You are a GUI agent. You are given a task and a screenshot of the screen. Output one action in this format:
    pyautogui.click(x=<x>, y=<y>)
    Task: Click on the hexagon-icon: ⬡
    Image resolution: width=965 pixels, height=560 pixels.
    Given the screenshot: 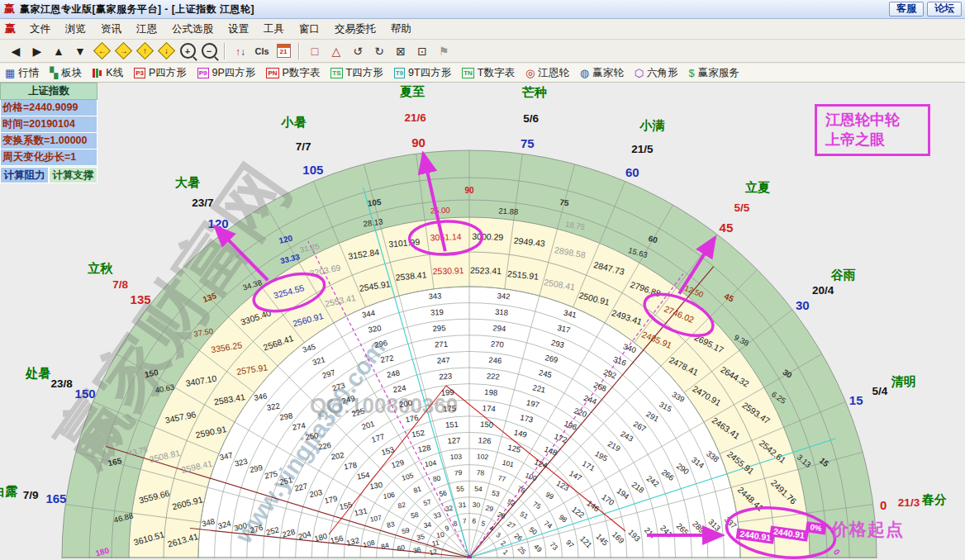 What is the action you would take?
    pyautogui.click(x=639, y=73)
    